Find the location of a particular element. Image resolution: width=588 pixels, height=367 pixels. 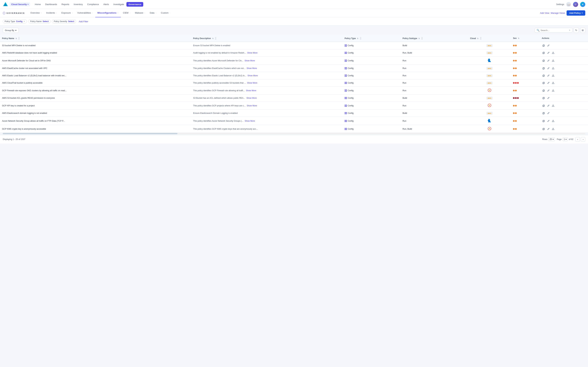

tab-vulnerabilities: Vulnerabilities ⋮ is located at coordinates (85, 13).